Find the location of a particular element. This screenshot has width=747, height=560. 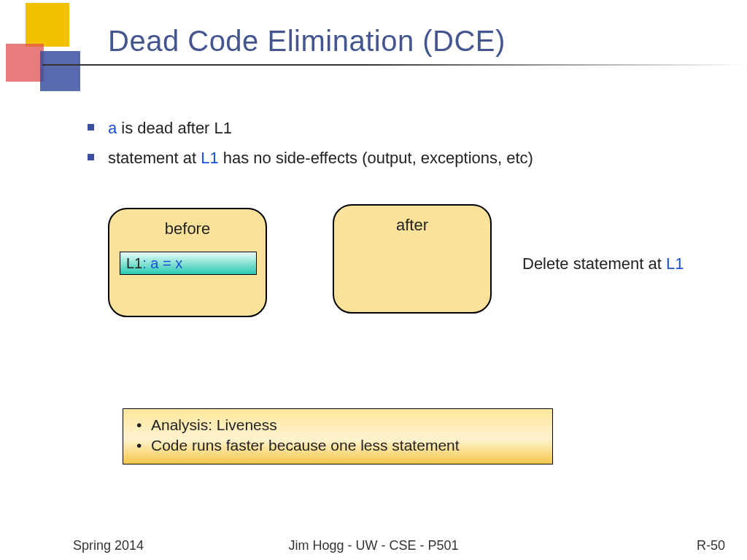

delete-note-text: Delete statement at is located at coordinates (594, 264).